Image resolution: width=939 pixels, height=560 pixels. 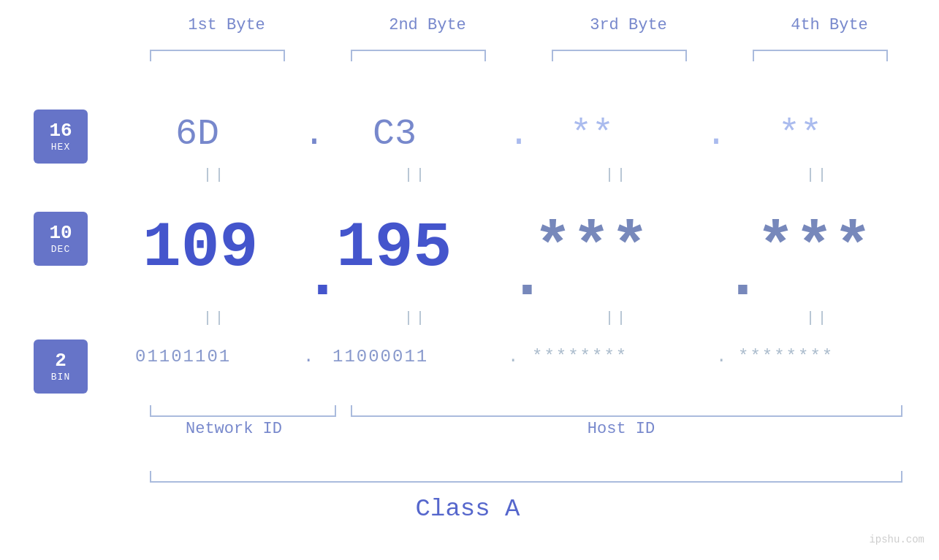 What do you see at coordinates (183, 356) in the screenshot?
I see `bin-byte1: 01101101` at bounding box center [183, 356].